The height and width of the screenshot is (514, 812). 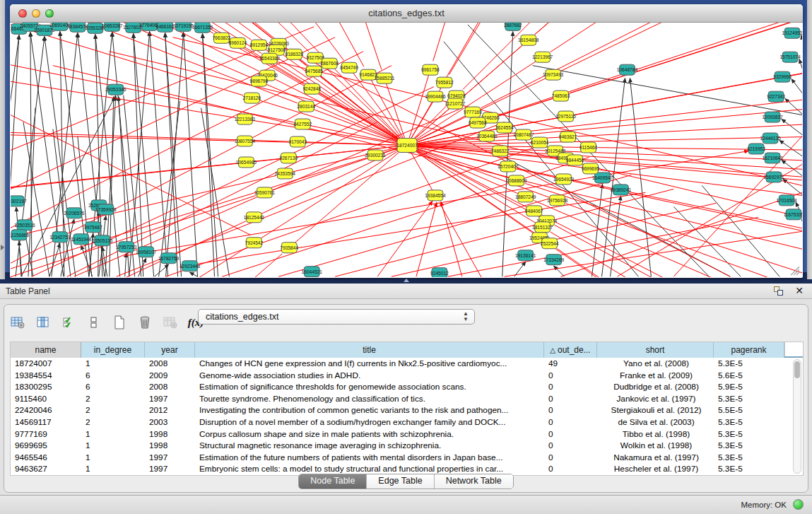 What do you see at coordinates (440, 273) in the screenshot?
I see `graph-node: 9245012` at bounding box center [440, 273].